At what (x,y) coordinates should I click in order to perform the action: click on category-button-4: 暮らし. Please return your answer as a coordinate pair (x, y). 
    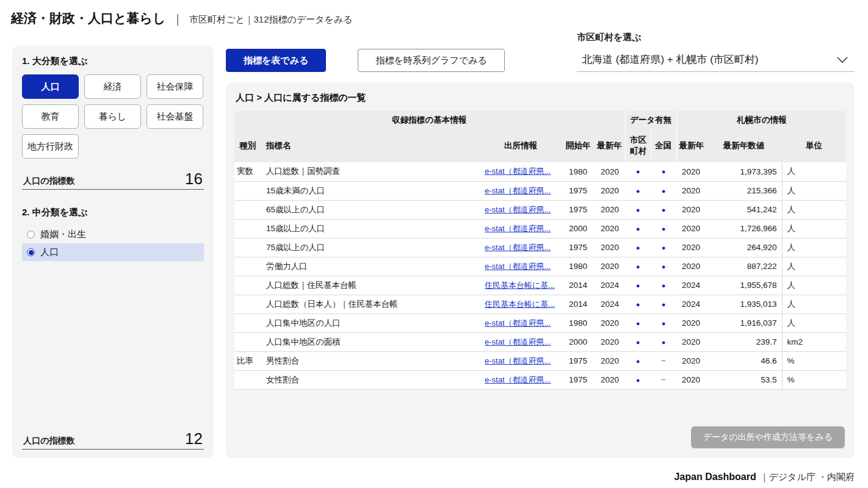
    Looking at the image, I should click on (112, 117).